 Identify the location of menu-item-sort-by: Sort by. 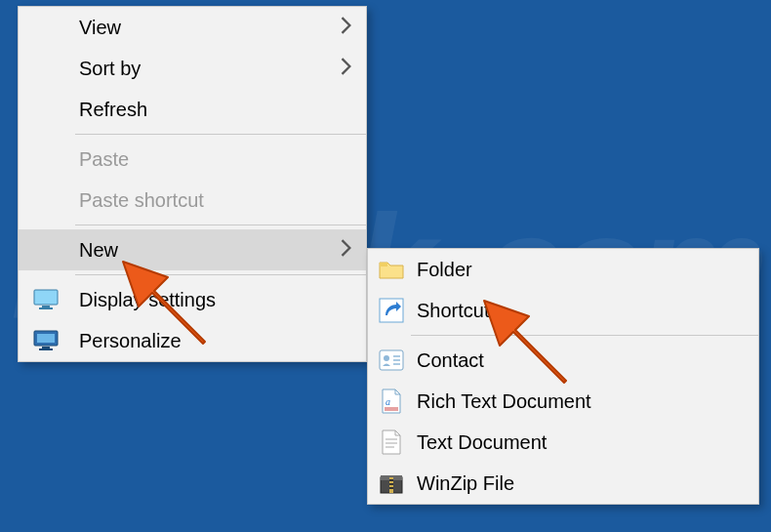
(192, 68).